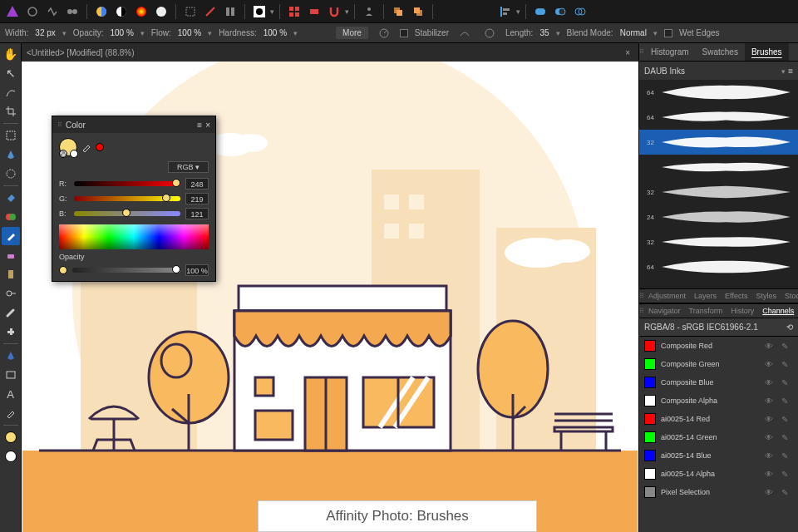 The height and width of the screenshot is (532, 798). I want to click on width-dd: ▾, so click(65, 33).